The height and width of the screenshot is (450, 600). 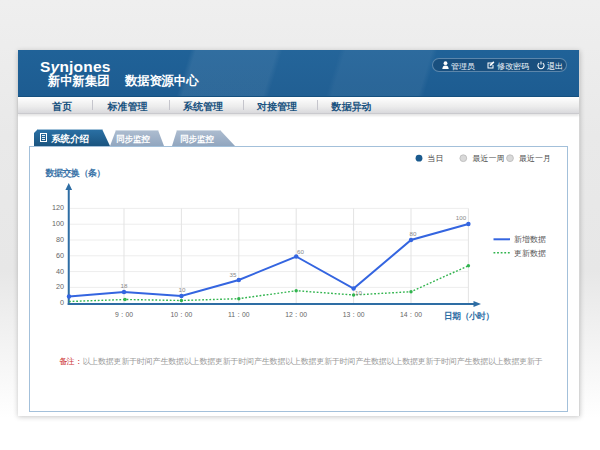 What do you see at coordinates (76, 173) in the screenshot?
I see `svg-text: 数据交换（条）` at bounding box center [76, 173].